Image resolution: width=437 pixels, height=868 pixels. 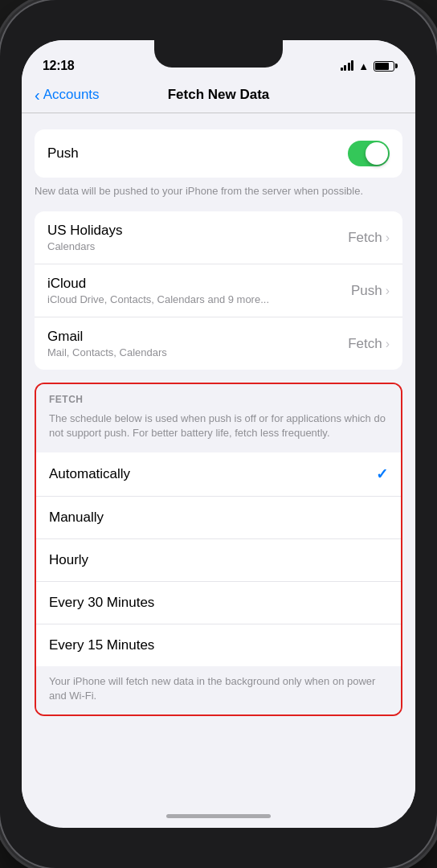 I want to click on fetch-footer: Your iPhone will fetch new data in the b…, so click(x=218, y=690).